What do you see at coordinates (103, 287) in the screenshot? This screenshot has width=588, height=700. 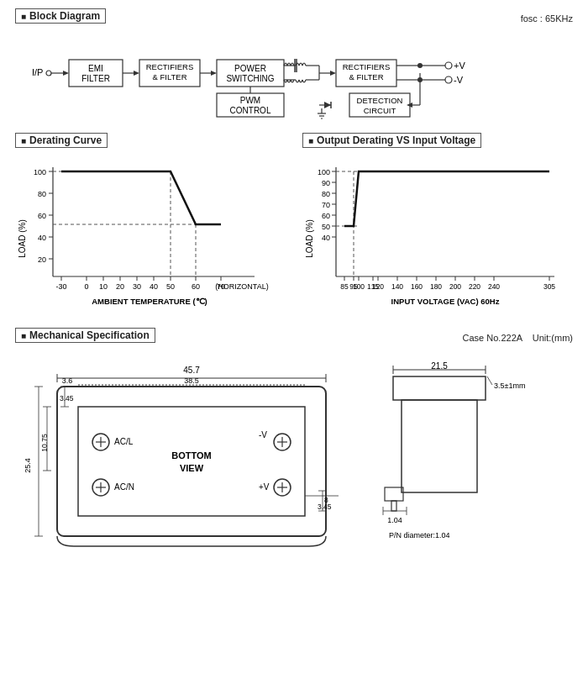 I see `svg-text: 10` at bounding box center [103, 287].